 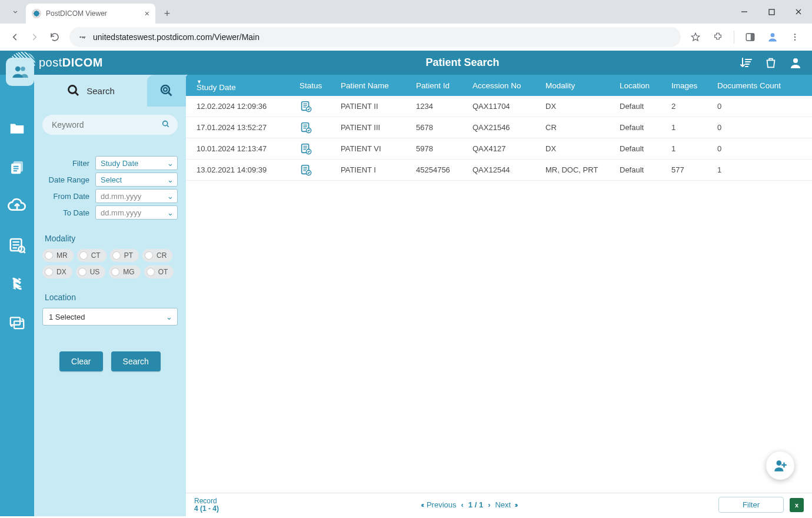 I want to click on todate-input: dd.mm.yyyy⌄, so click(x=137, y=212).